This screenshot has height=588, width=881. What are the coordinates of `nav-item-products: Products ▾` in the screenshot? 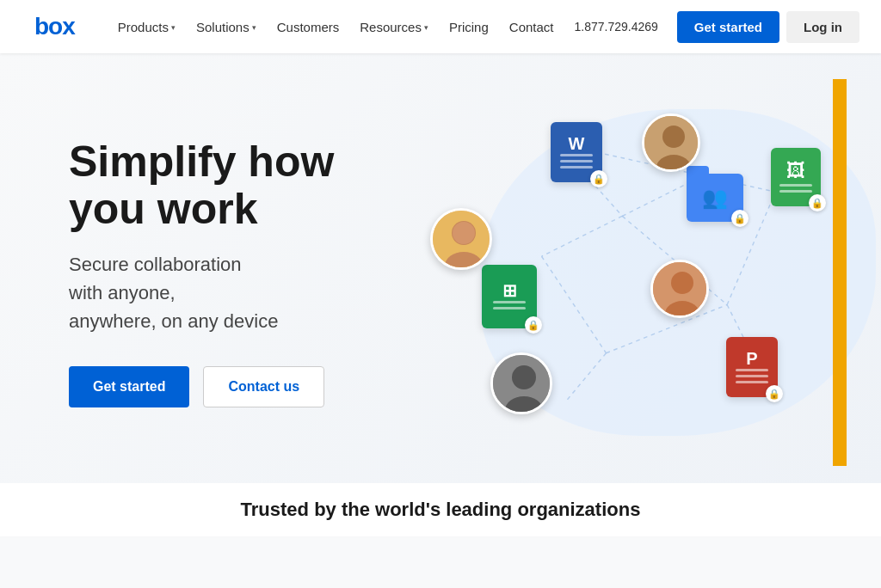 It's located at (146, 28).